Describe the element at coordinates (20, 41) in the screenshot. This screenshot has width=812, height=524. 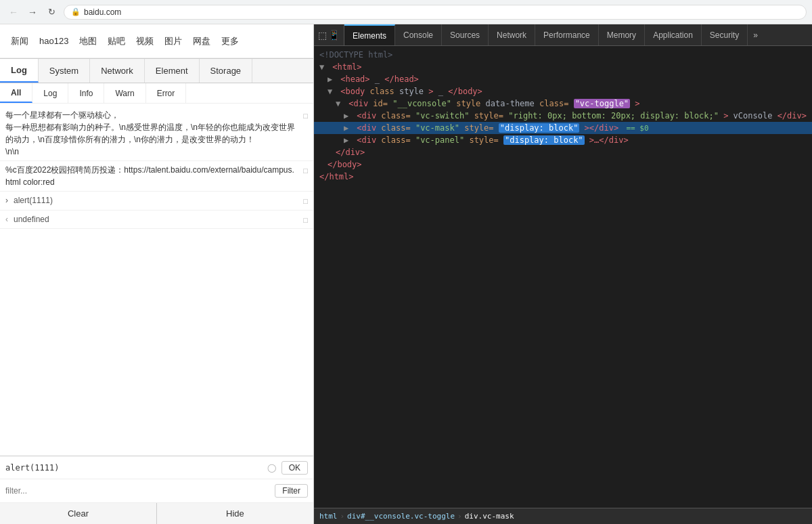
I see `nav-item-news: 新闻` at that location.